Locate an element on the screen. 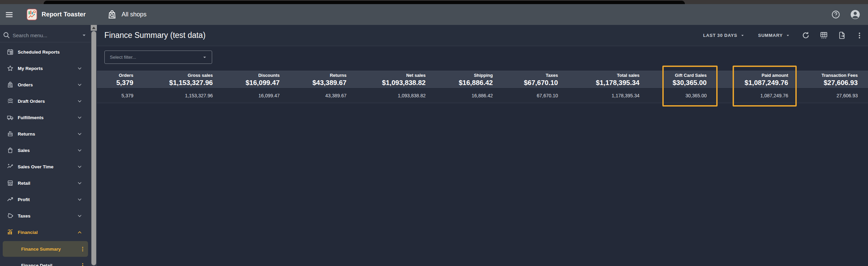  column-header-returns: Returns$43,389.67 is located at coordinates (323, 80).